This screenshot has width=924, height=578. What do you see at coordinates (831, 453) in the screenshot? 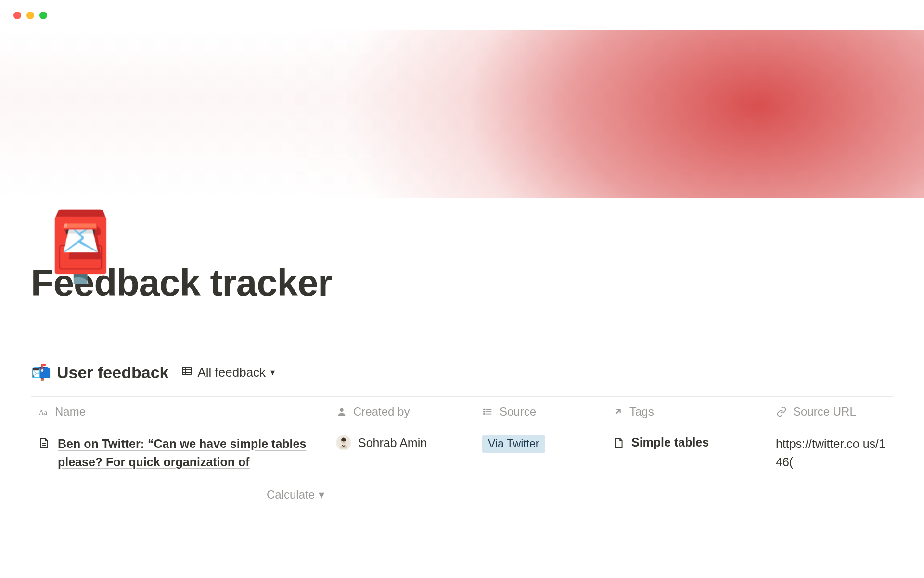
I see `source-url-text: https://twitter.co us/146(` at bounding box center [831, 453].